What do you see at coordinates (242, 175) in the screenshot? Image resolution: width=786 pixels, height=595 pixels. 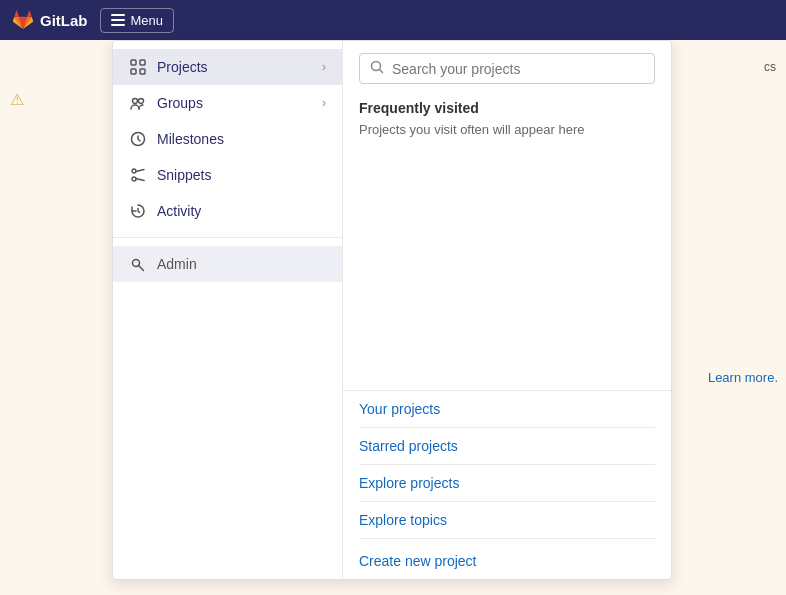 I see `snippets-label: Snippets` at bounding box center [242, 175].